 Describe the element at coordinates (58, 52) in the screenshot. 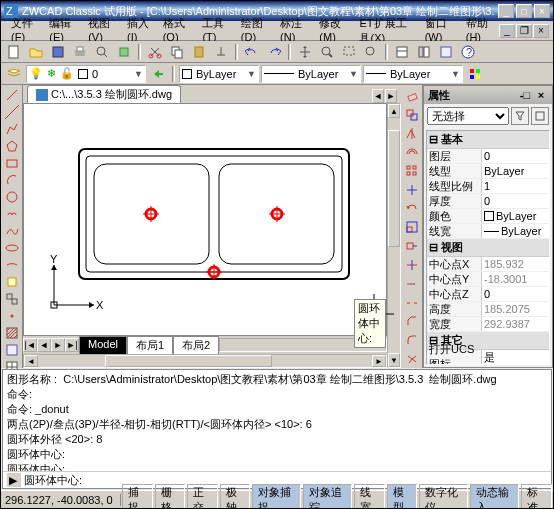

I see `save-button` at that location.